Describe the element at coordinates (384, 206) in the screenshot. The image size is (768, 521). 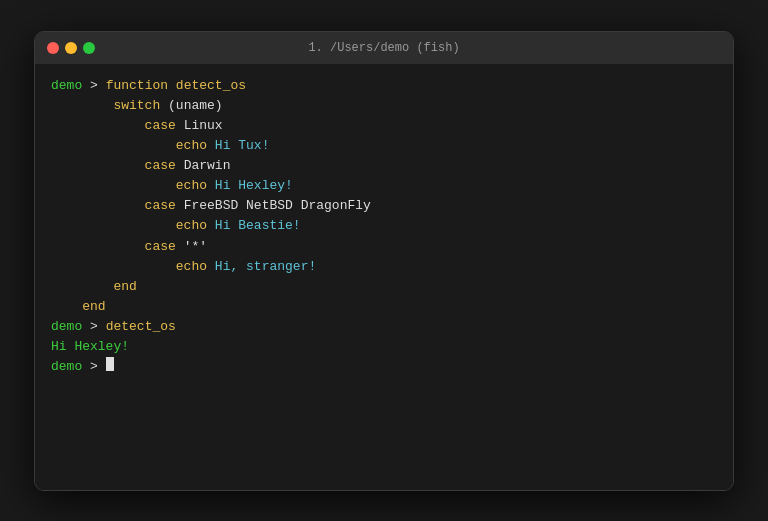
I see `terminal-line: case FreeBSD NetBSD DragonFly` at that location.